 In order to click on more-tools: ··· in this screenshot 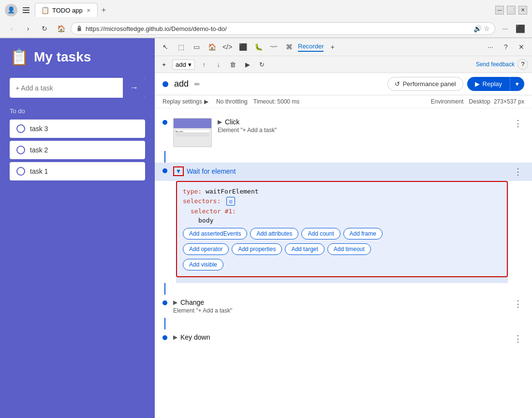, I will do `click(490, 47)`.